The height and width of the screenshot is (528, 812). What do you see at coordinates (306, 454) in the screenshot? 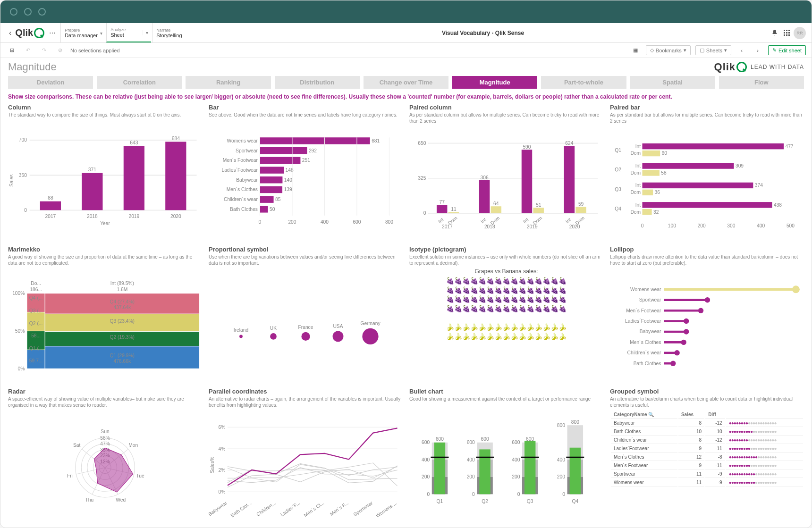
I see `cell-parallel: Parallel coordinates An alternative to r…` at bounding box center [306, 454].